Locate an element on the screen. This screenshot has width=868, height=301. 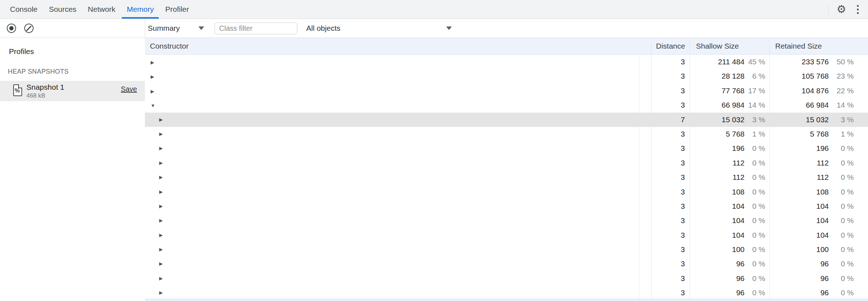
sidebar-title: Profiles is located at coordinates (21, 51).